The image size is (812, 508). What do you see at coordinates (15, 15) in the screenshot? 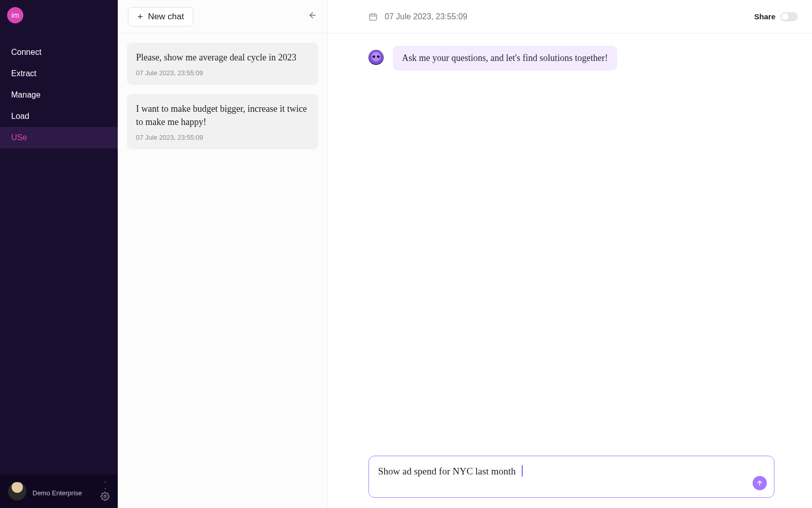
I see `brand-logo: im` at bounding box center [15, 15].